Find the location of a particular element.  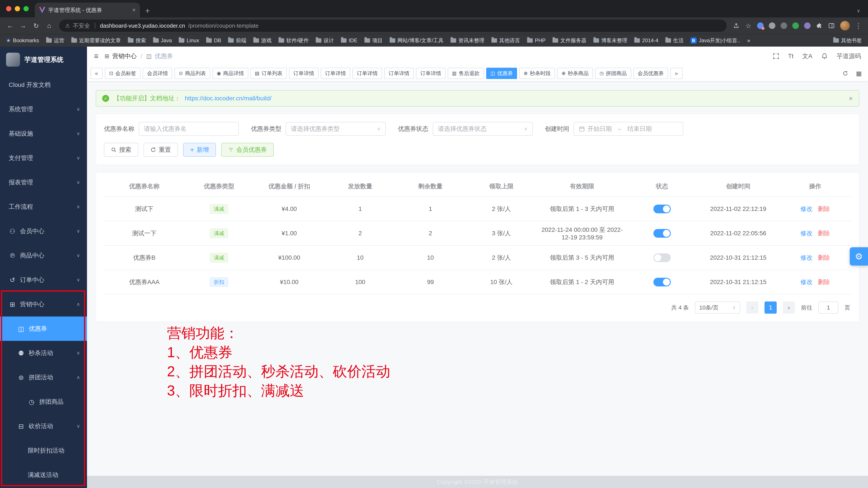

prev-page-button: ‹ is located at coordinates (752, 308).